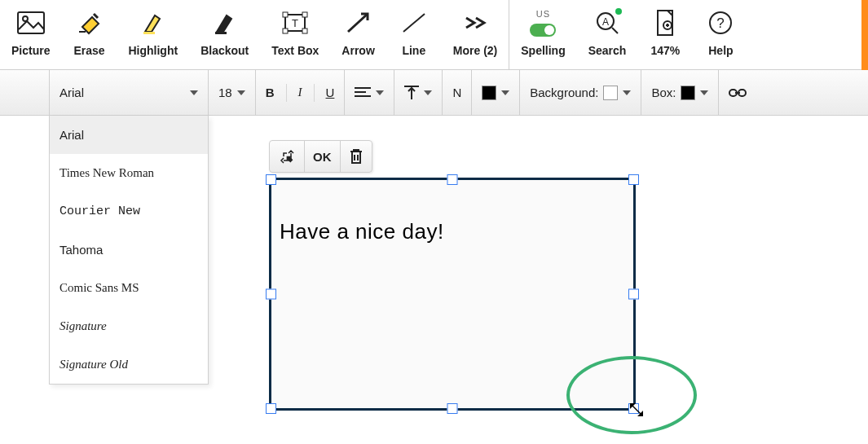 The height and width of the screenshot is (444, 868). I want to click on normal-glyph: N, so click(456, 93).